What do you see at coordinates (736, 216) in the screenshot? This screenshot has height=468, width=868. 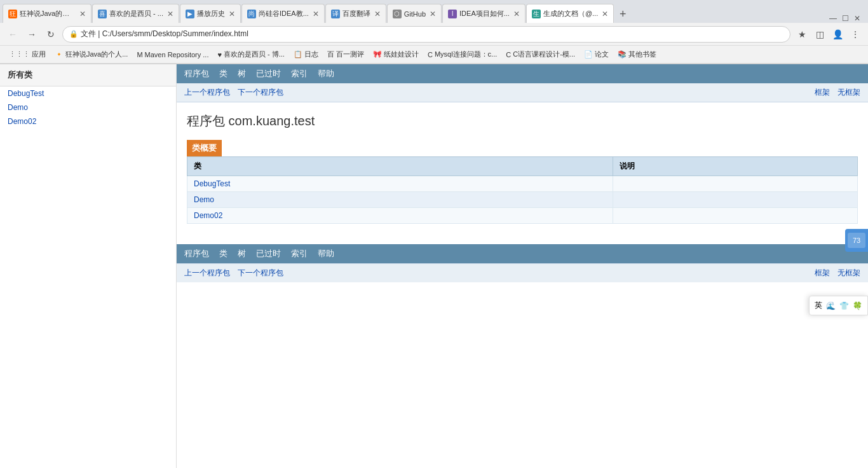 I see `description-cell` at bounding box center [736, 216].